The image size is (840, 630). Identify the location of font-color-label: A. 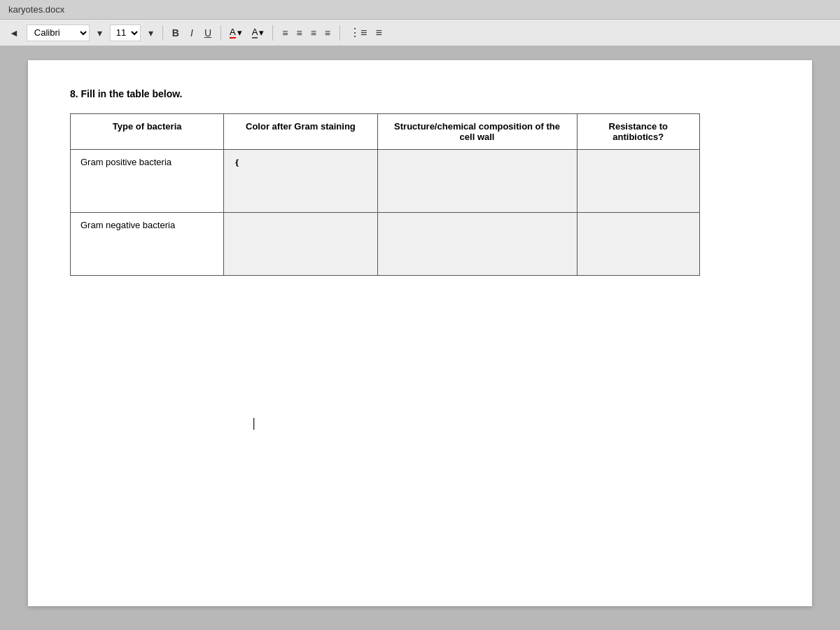
(232, 32).